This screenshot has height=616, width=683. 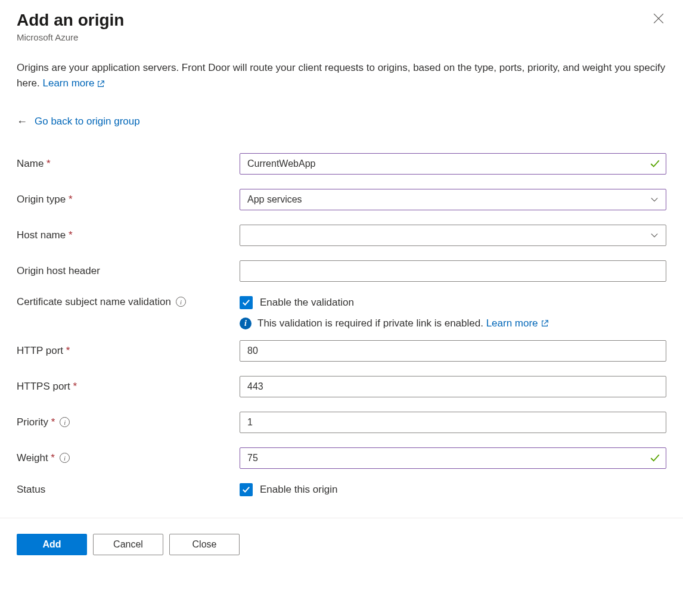 I want to click on priority-input, so click(x=453, y=422).